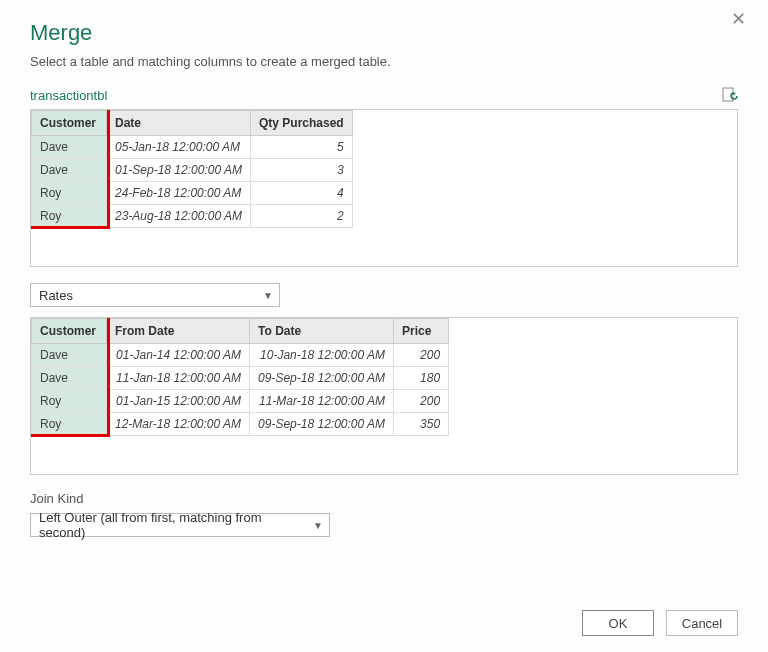 Image resolution: width=768 pixels, height=652 pixels. Describe the element at coordinates (384, 33) in the screenshot. I see `dialog-title: Merge` at that location.